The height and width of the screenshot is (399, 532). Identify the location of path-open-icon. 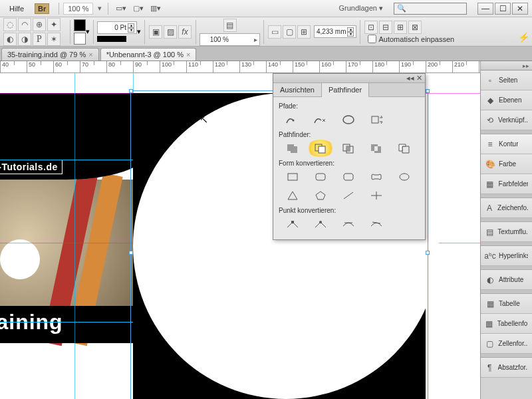
(321, 120).